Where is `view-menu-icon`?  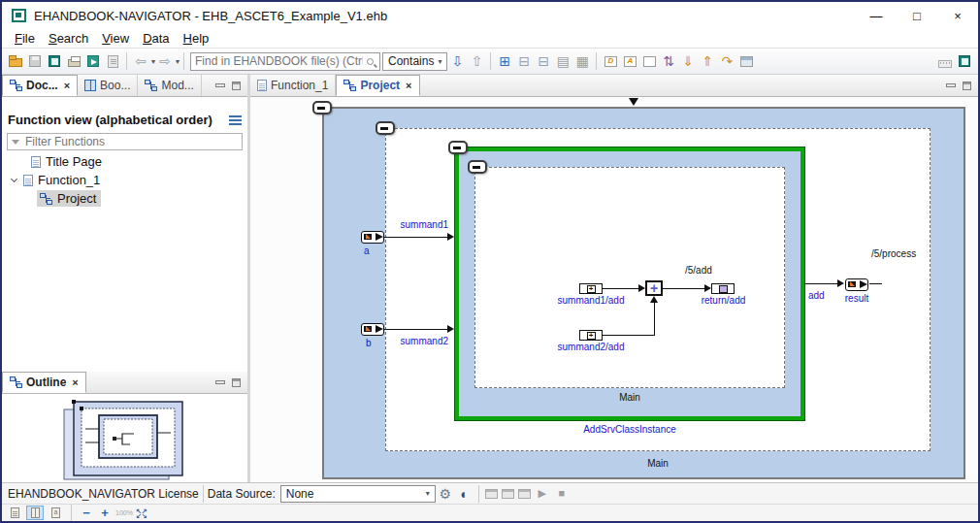
view-menu-icon is located at coordinates (235, 120).